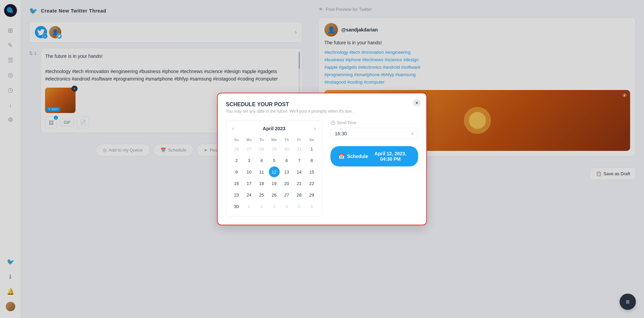  I want to click on cal-header-fr: Fr, so click(299, 140).